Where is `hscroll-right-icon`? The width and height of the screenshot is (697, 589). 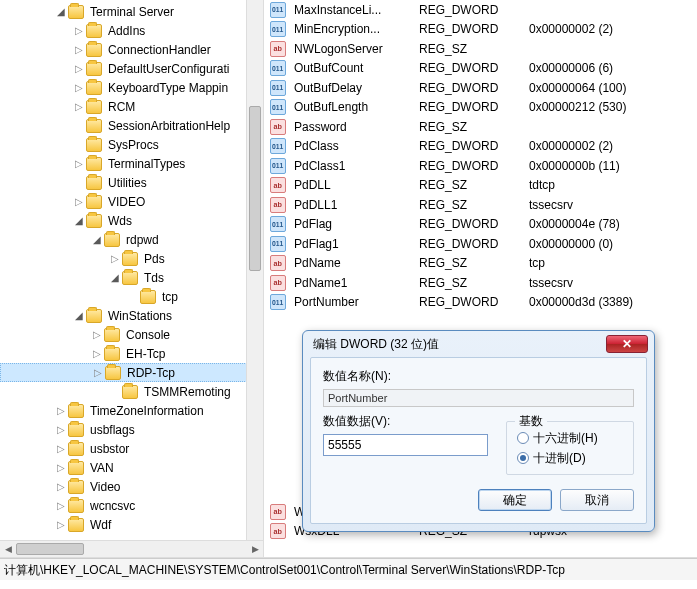
hscroll-right-icon is located at coordinates (255, 549).